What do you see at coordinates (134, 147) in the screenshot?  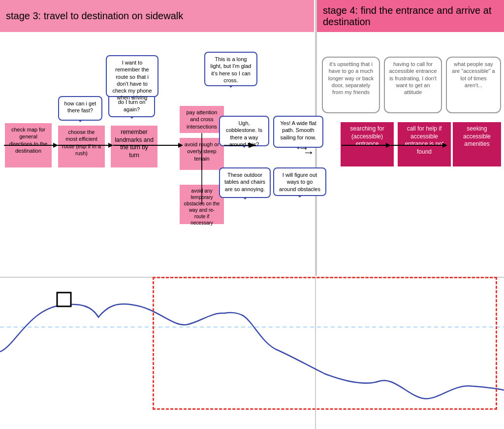 I see `action-remember-landmarks: remember landmarks and the turn by turn` at bounding box center [134, 147].